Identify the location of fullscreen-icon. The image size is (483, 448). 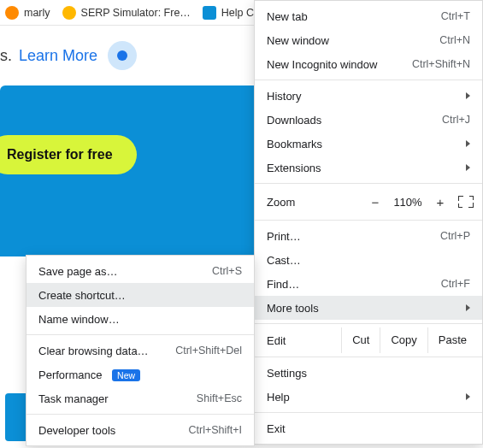
(466, 202).